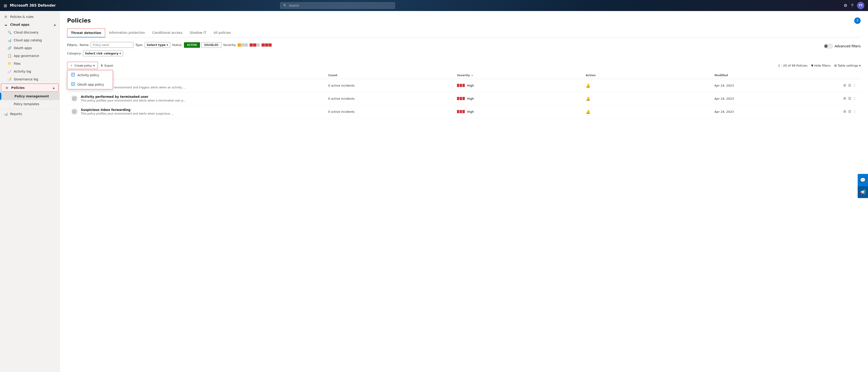 Image resolution: width=868 pixels, height=372 pixels. Describe the element at coordinates (127, 110) in the screenshot. I see `policy-name-3: Suspicious inbox forwarding` at that location.